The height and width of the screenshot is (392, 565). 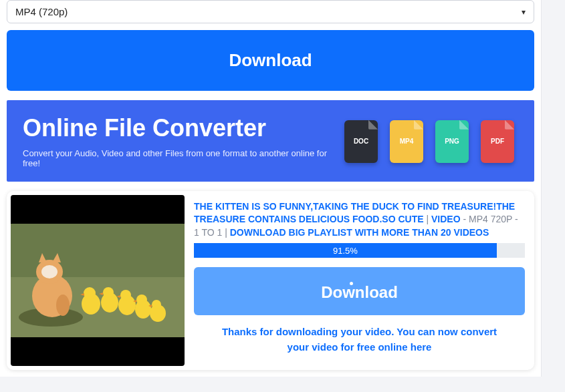 I want to click on video-thumbnail, so click(x=98, y=280).